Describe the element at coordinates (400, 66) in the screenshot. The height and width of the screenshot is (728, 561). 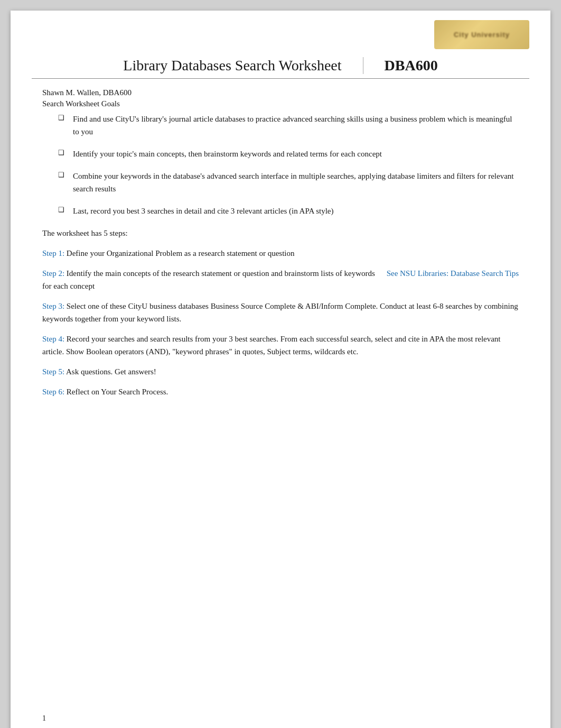
I see `course-code: DBA600` at that location.